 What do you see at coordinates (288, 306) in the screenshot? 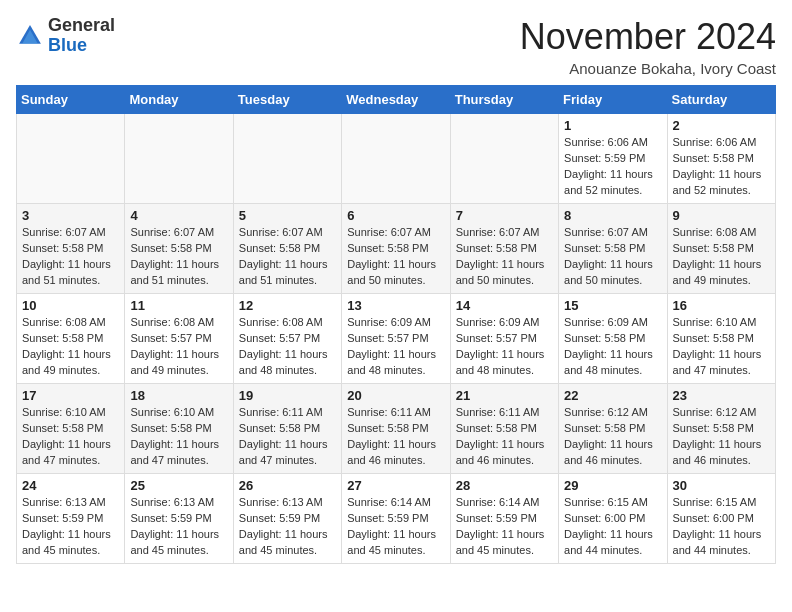
I see `day-number: 12` at bounding box center [288, 306].